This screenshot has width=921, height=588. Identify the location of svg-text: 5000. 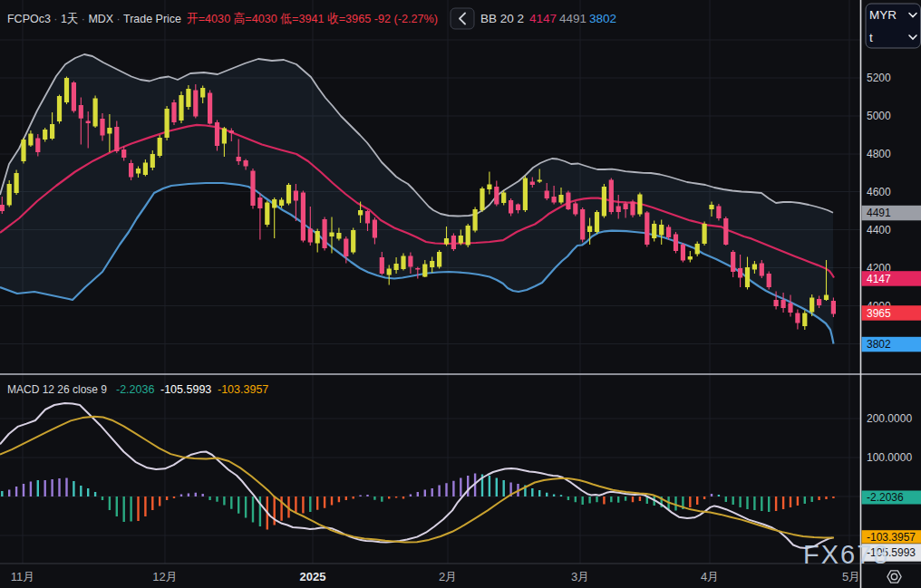
(879, 116).